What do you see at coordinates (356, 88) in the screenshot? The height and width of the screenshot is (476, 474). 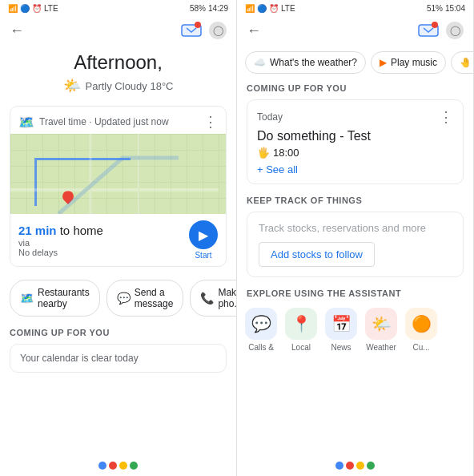 I see `coming-up-label-right: COMING UP FOR YOU` at bounding box center [356, 88].